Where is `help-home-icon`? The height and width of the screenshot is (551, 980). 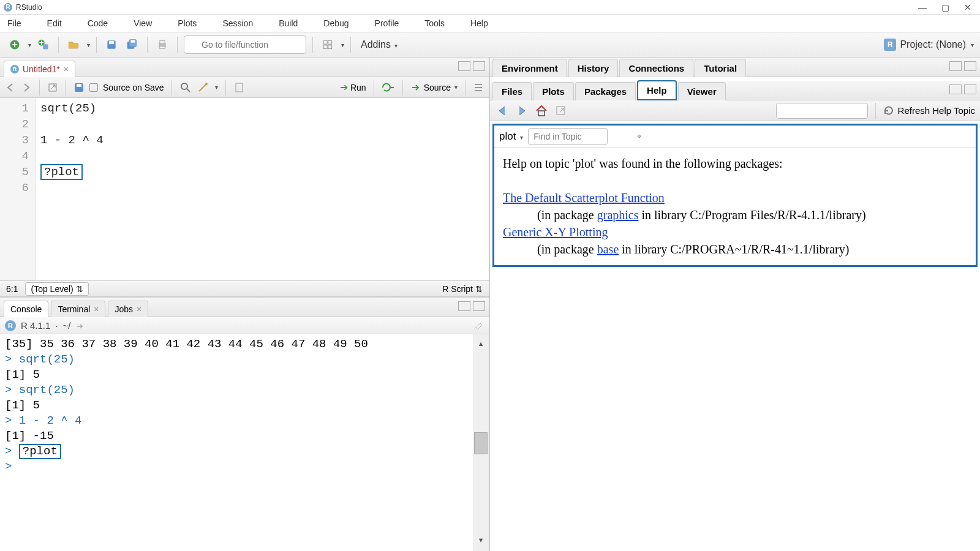 help-home-icon is located at coordinates (541, 111).